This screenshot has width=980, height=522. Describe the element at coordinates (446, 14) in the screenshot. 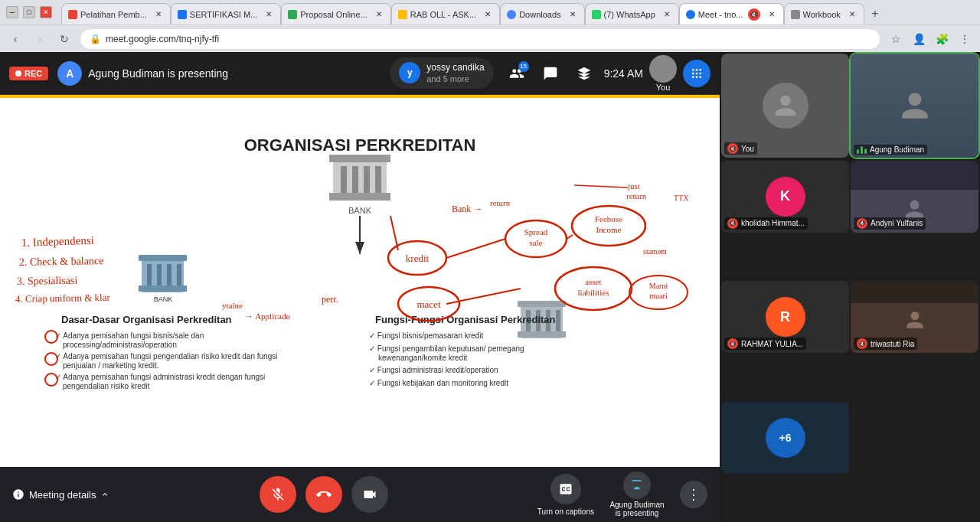

I see `tab-rab: RAB OLL - ASK... ✕` at that location.